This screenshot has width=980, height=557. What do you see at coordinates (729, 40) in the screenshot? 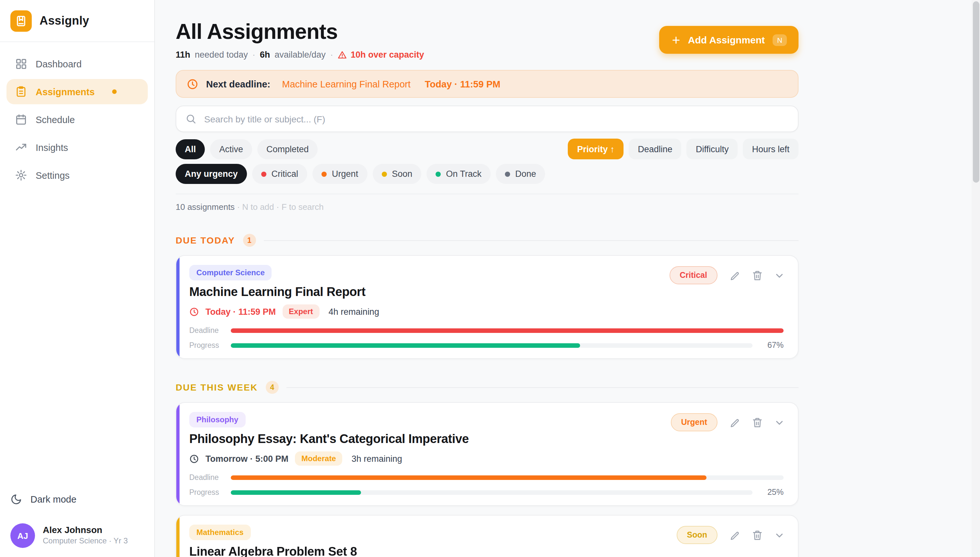
I see `add-assignment-button: Add Assignment N` at bounding box center [729, 40].